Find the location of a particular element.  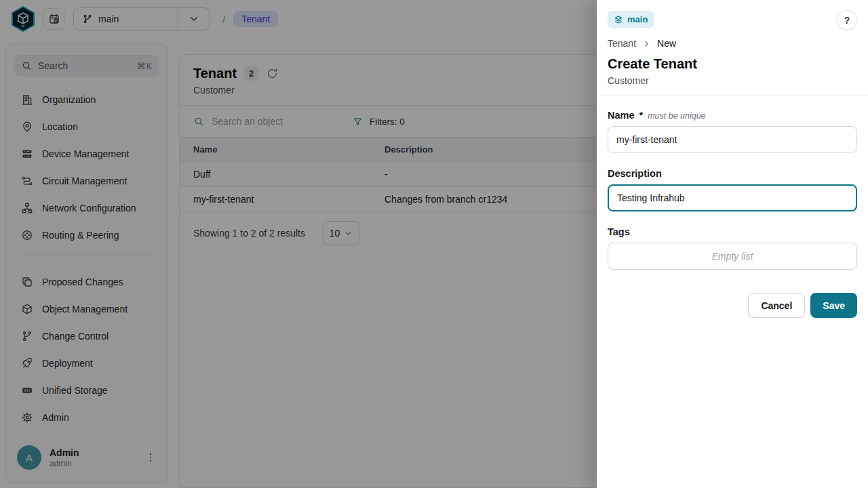

drawer-subtitle: Customer is located at coordinates (732, 81).